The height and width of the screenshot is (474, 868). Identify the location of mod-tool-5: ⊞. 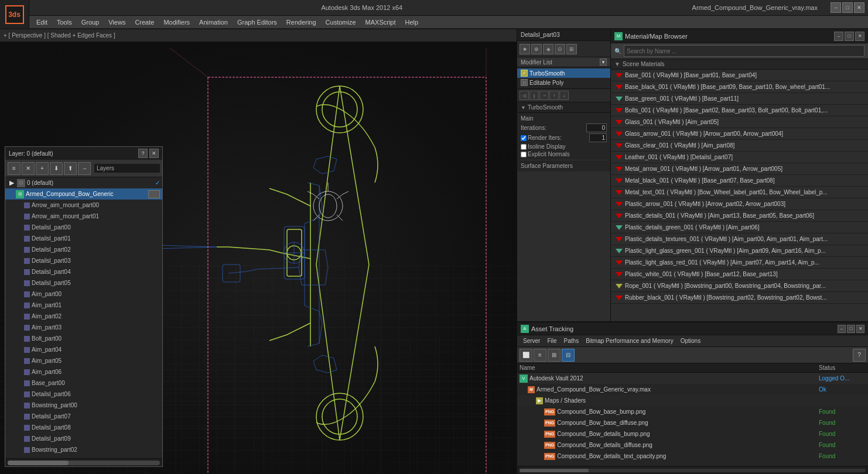
(572, 49).